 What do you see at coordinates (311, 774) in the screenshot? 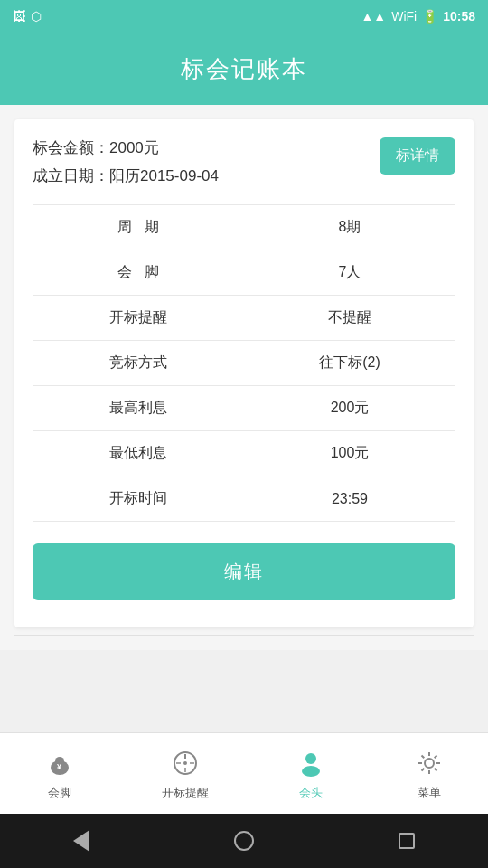
I see `nav-item-huitou: 会头` at bounding box center [311, 774].